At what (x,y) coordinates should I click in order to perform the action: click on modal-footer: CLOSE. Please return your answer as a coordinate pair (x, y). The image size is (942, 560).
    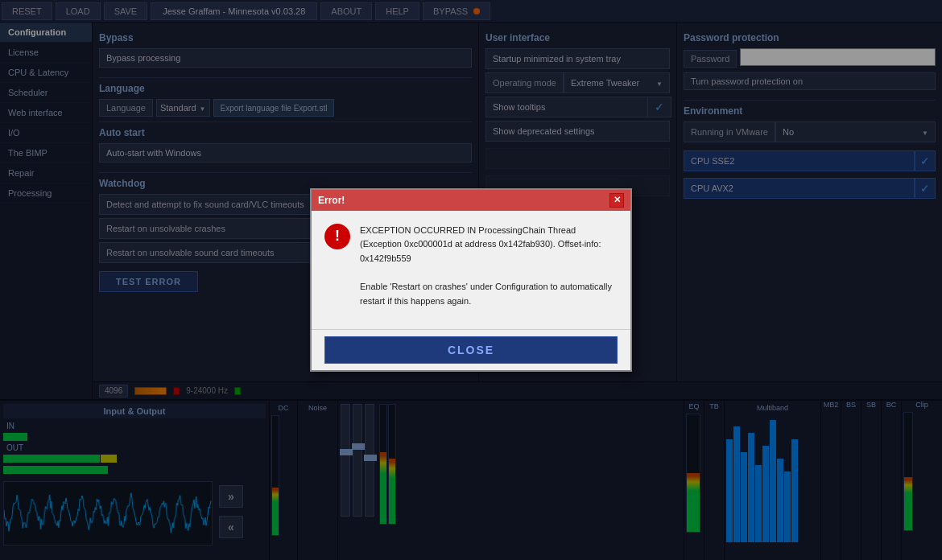
    Looking at the image, I should click on (471, 349).